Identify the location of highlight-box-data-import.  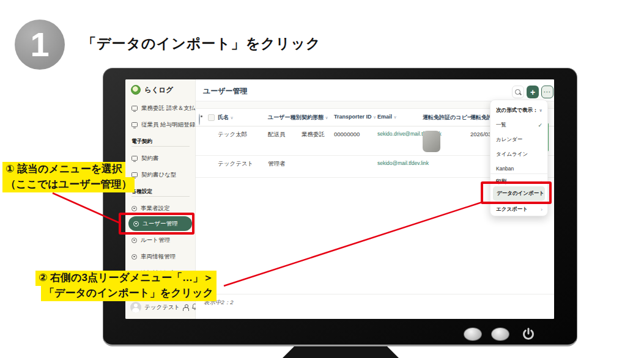
(516, 193).